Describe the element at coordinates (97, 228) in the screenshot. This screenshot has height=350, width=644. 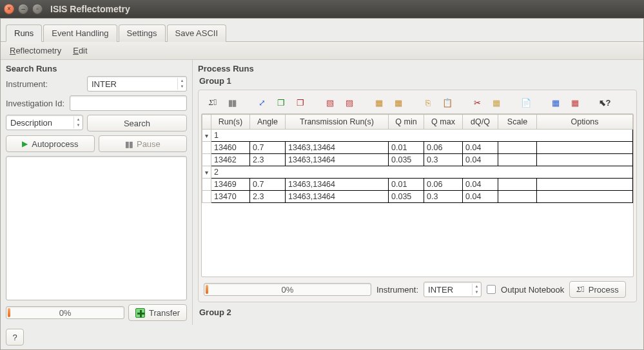
I see `search-results-list` at that location.